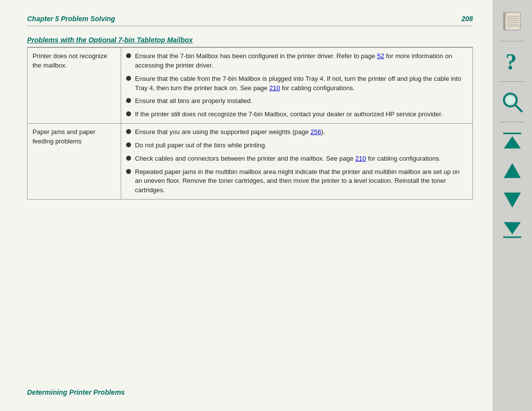 The width and height of the screenshot is (532, 411). Describe the element at coordinates (250, 41) in the screenshot. I see `section-title: Problems with the Optional 7-bin Tableto…` at that location.